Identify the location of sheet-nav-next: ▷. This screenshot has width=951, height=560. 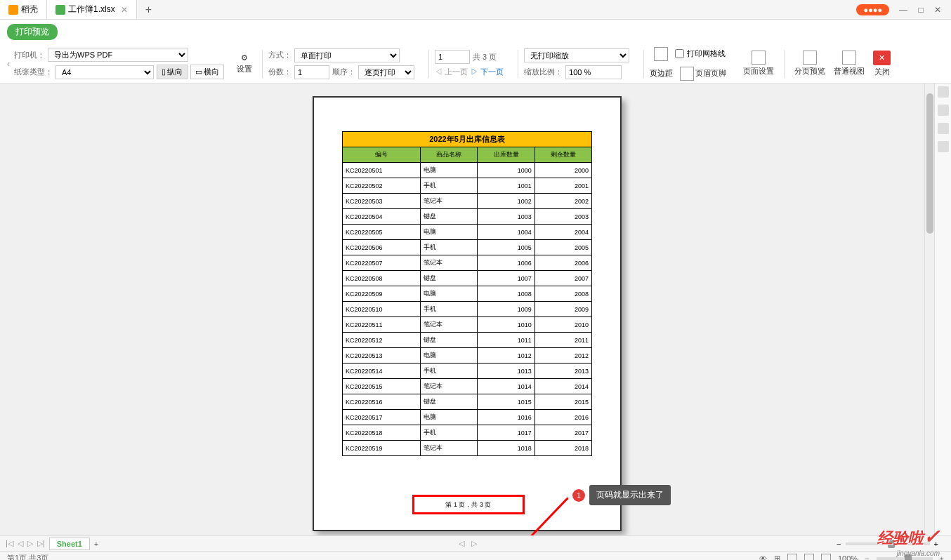
(30, 543).